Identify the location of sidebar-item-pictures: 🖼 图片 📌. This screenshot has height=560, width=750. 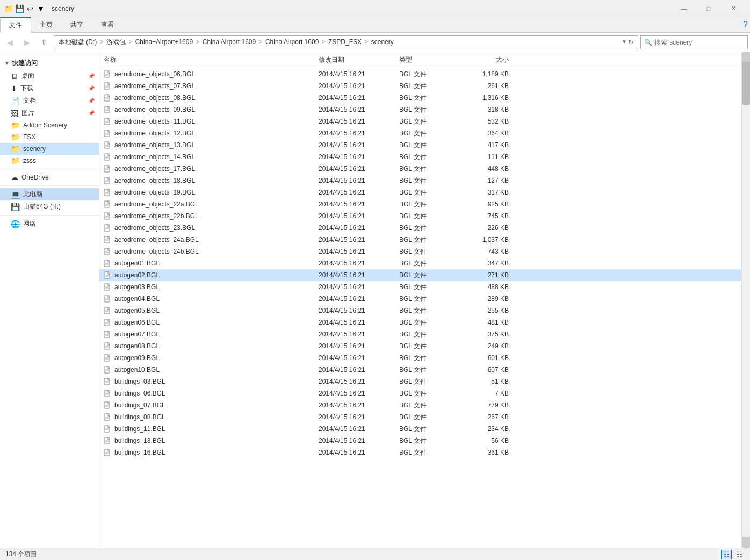
(49, 113).